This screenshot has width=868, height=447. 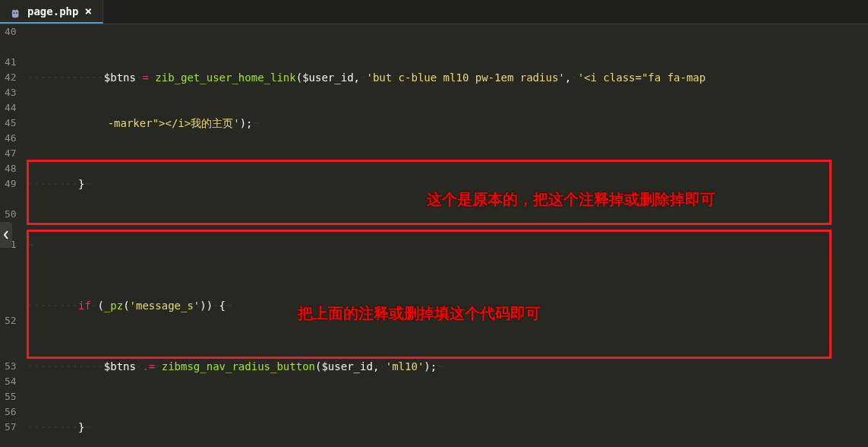 I want to click on line-number: 43, so click(x=11, y=93).